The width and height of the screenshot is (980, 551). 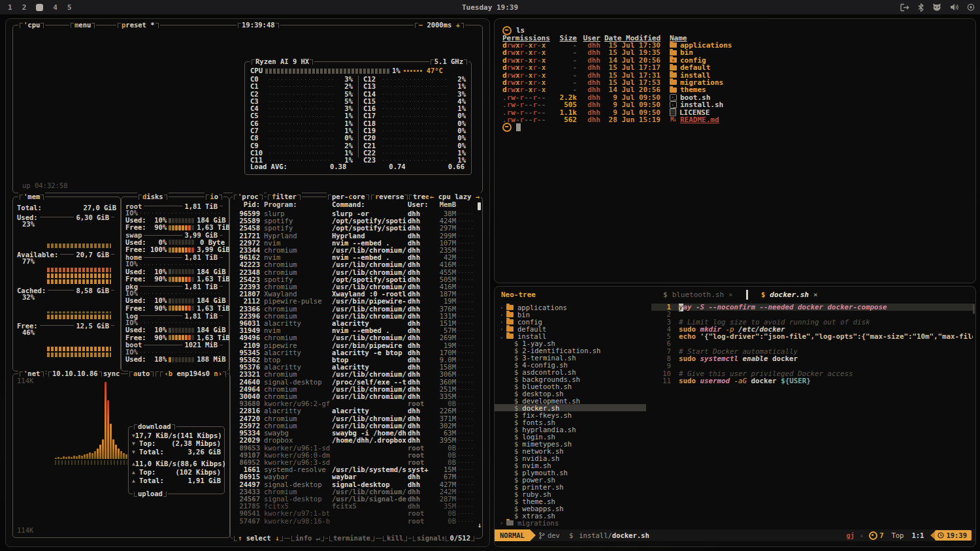 What do you see at coordinates (570, 350) in the screenshot?
I see `tree-item-2-identification.sh: $2-identification.sh` at bounding box center [570, 350].